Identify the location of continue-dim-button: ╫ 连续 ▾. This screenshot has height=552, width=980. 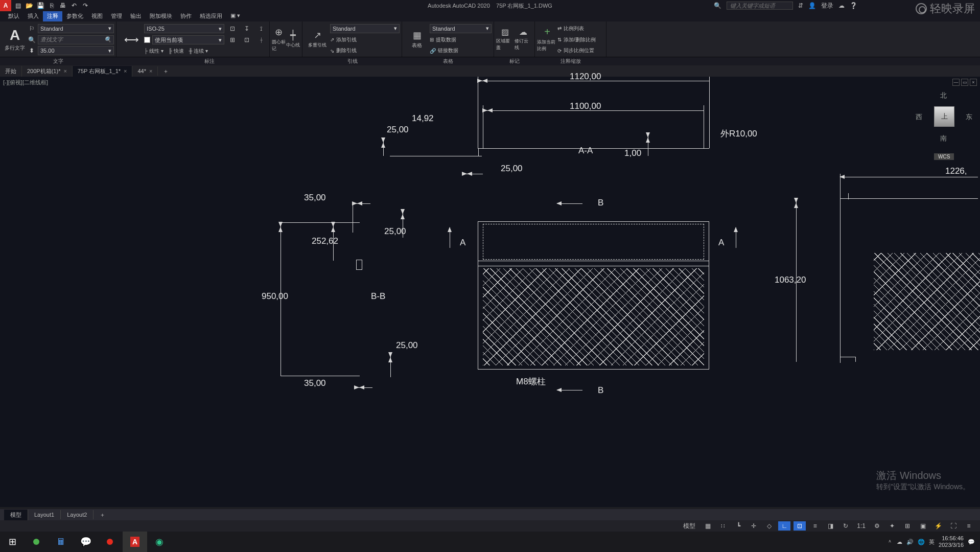
(199, 51).